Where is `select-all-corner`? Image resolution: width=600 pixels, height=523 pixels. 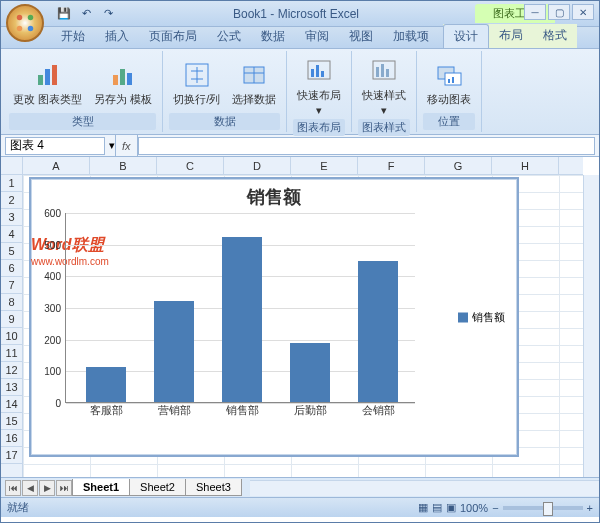
select-all-corner is located at coordinates (12, 166).